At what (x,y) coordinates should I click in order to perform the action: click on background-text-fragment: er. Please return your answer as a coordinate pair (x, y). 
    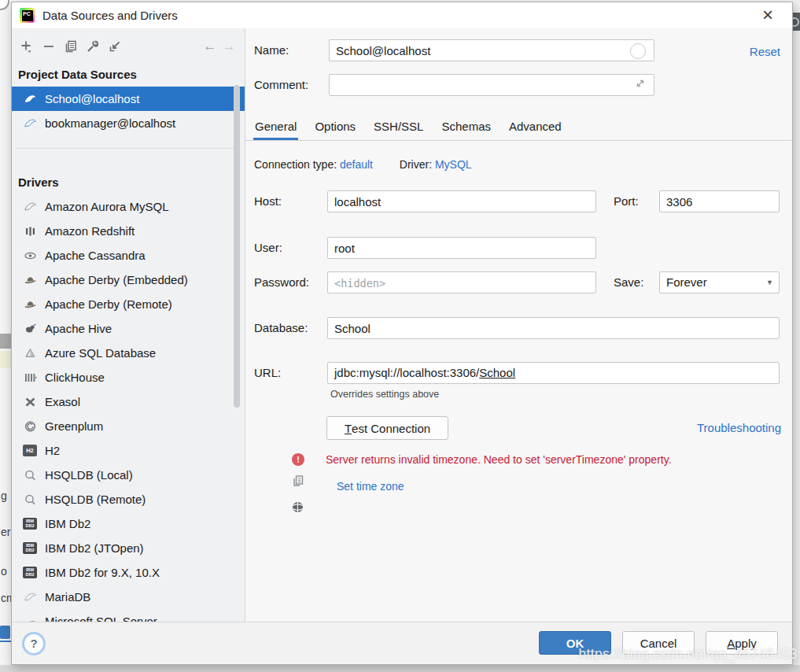
    Looking at the image, I should click on (6, 532).